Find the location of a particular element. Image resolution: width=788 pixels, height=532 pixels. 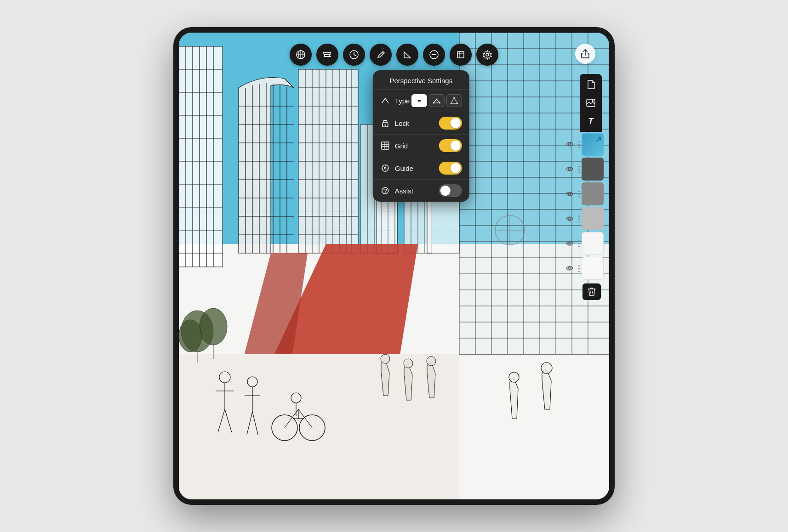

layer-tool-image is located at coordinates (591, 103).